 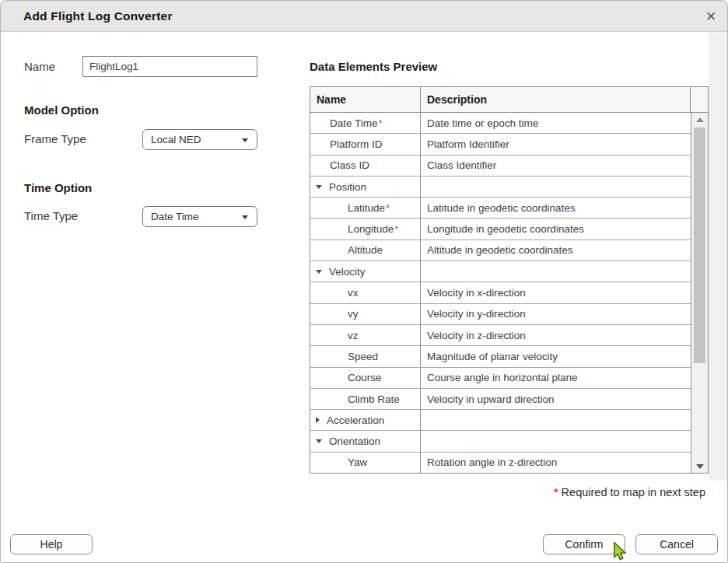 I want to click on name-label: Name, so click(x=40, y=67).